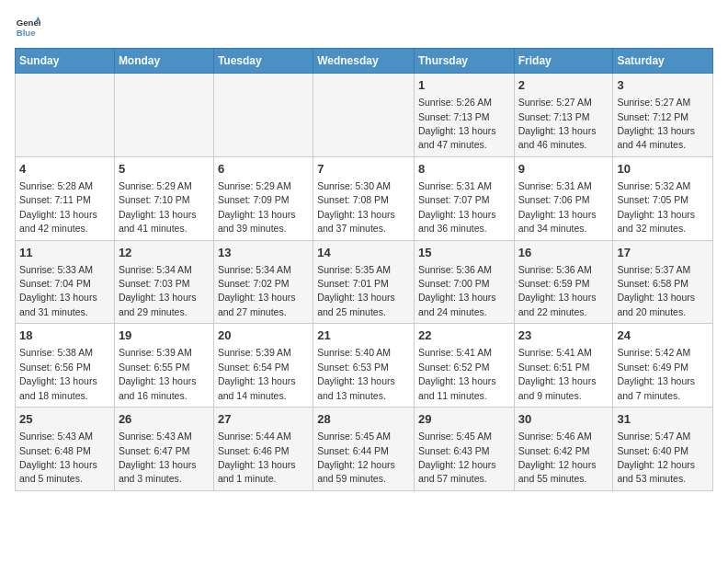 This screenshot has height=563, width=728. What do you see at coordinates (263, 253) in the screenshot?
I see `day-number: 13` at bounding box center [263, 253].